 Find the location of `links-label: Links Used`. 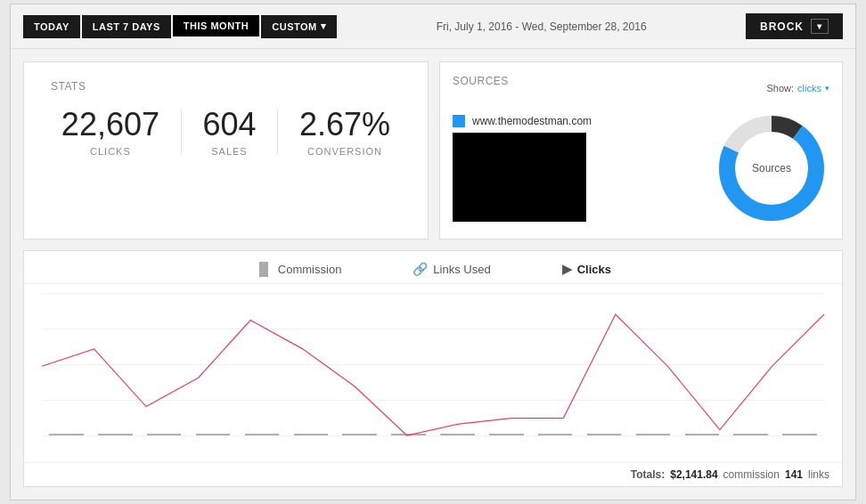

links-label: Links Used is located at coordinates (462, 269).